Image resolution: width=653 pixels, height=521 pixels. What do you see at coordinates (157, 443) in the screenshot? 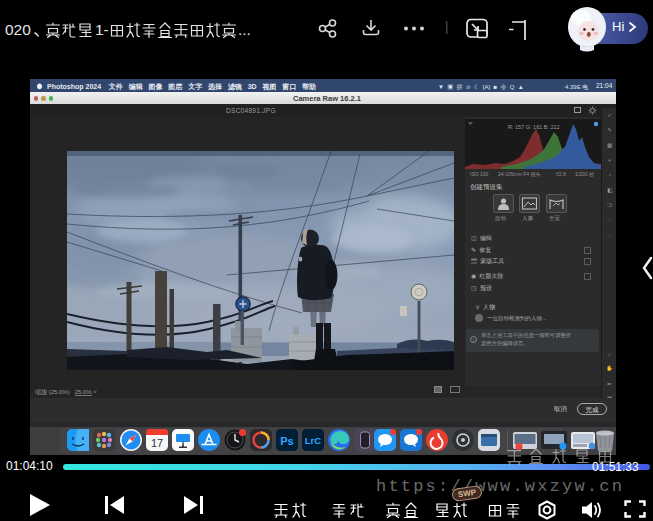
I see `svg-text: 17` at bounding box center [157, 443].